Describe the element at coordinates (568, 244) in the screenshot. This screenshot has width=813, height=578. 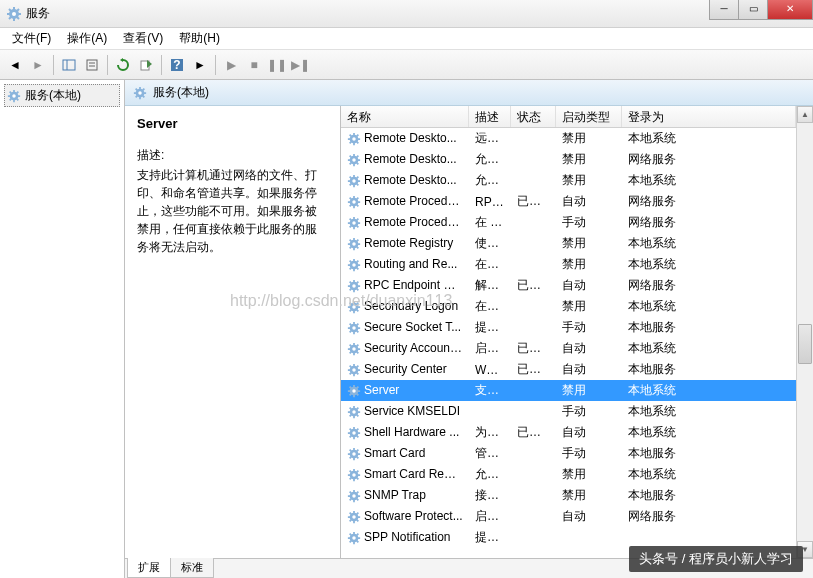
I see `service-row: Remote Registry使远...禁用本地系统` at that location.